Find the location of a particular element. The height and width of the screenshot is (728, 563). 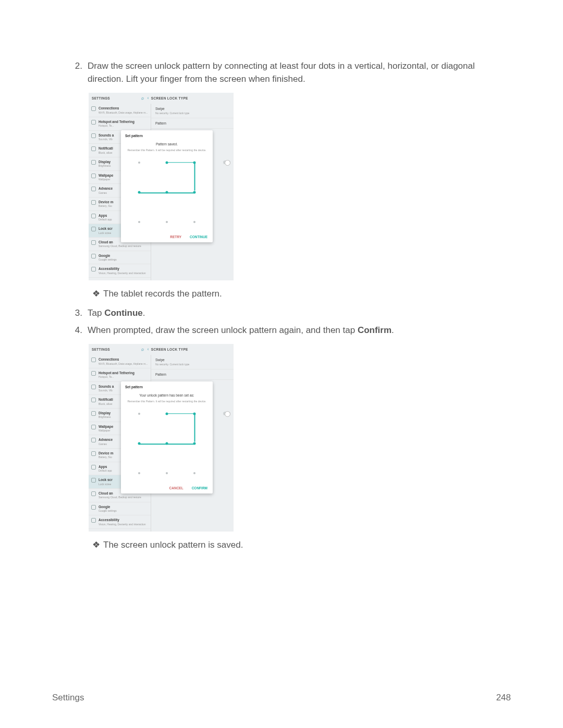

set-pattern-dialog: Set pattern Your unlock pattern has been… is located at coordinates (167, 438).